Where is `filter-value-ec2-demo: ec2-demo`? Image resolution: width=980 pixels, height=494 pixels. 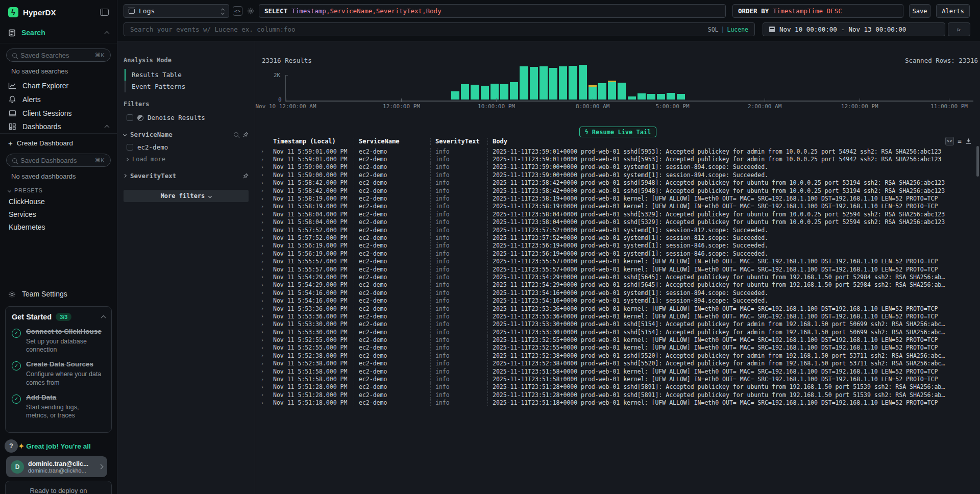
filter-value-ec2-demo: ec2-demo is located at coordinates (186, 147).